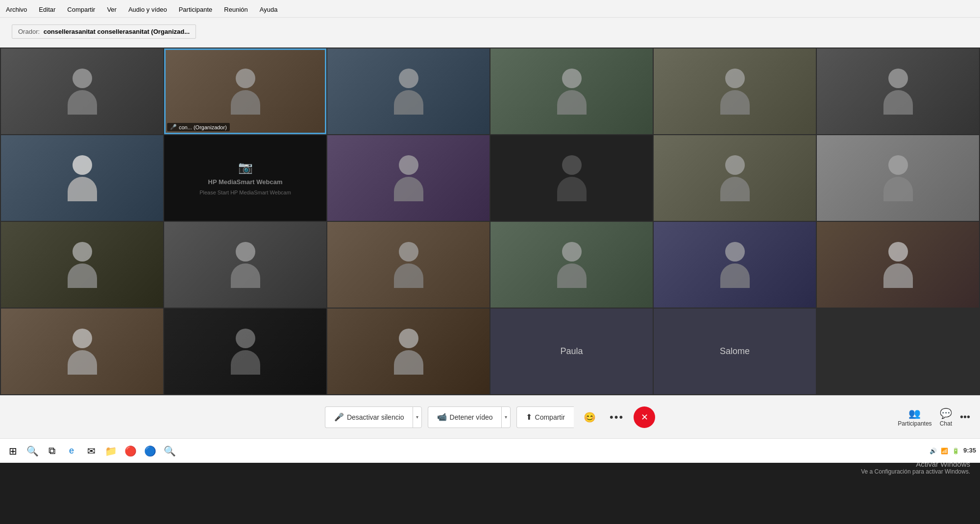 This screenshot has width=980, height=524. What do you see at coordinates (914, 413) in the screenshot?
I see `participants-icon: 👥` at bounding box center [914, 413].